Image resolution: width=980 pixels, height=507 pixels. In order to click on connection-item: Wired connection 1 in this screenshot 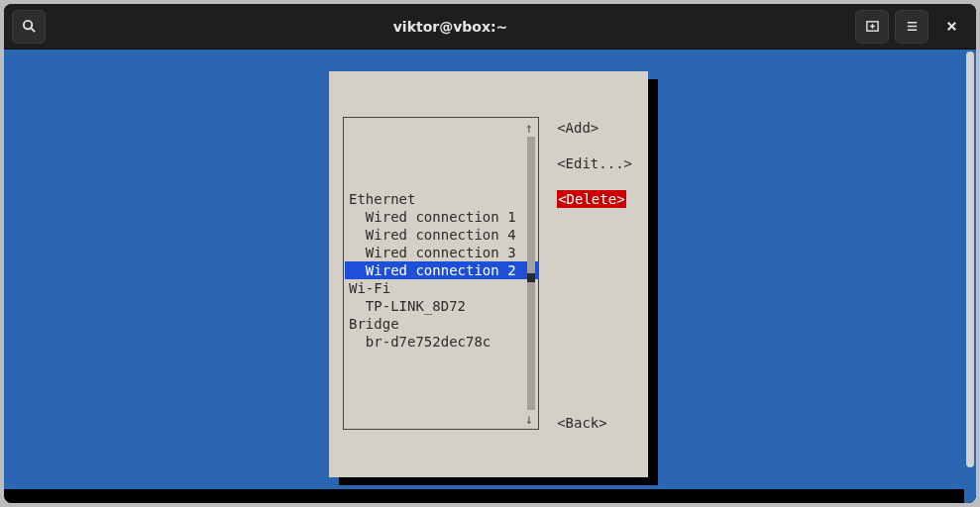, I will do `click(442, 217)`.